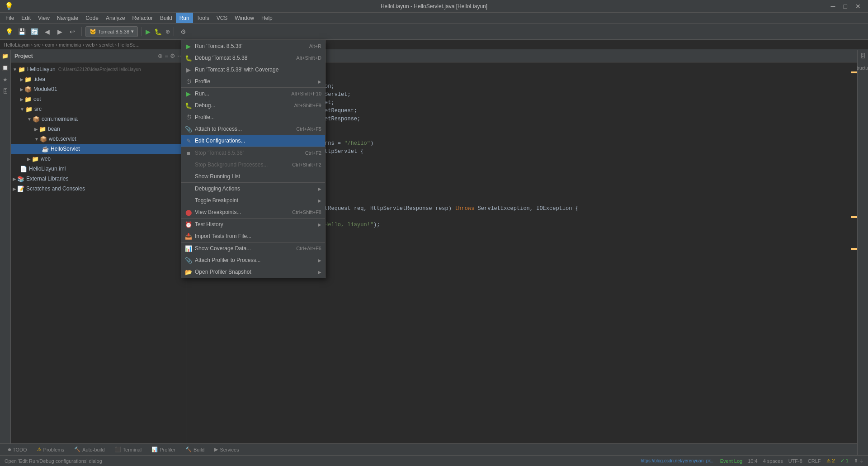 The width and height of the screenshot is (868, 466). Describe the element at coordinates (37, 45) in the screenshot. I see `breadcrumb-part-2: src` at that location.